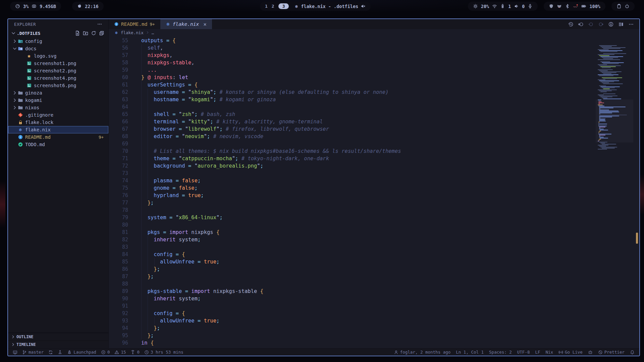  Describe the element at coordinates (58, 85) in the screenshot. I see `tree-item-screenshot6-png: screenshot6.png` at that location.